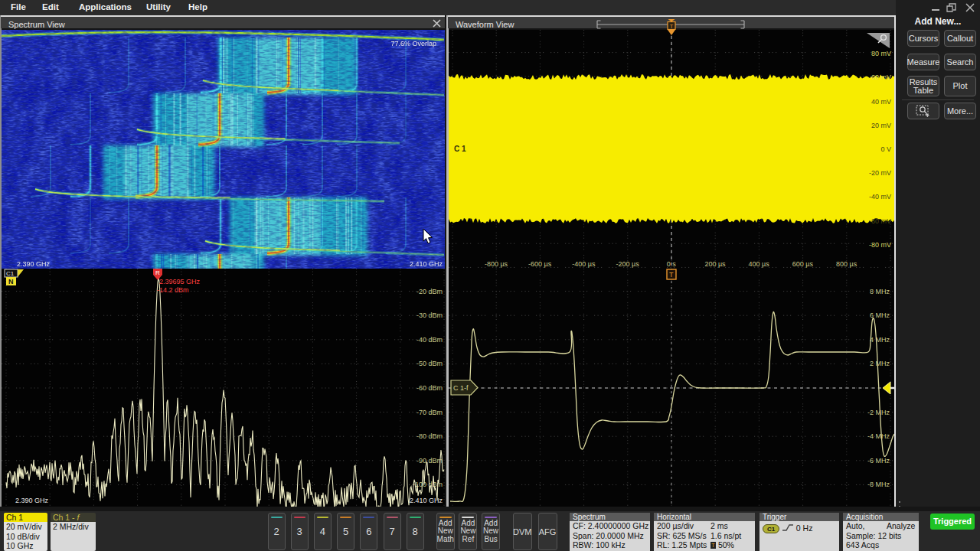 Image resolution: width=980 pixels, height=551 pixels. What do you see at coordinates (880, 245) in the screenshot?
I see `svg-text: -80 mV` at bounding box center [880, 245].